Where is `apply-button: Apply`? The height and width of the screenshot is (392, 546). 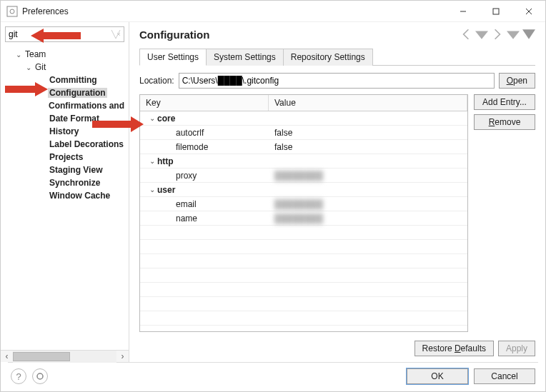
apply-button: Apply is located at coordinates (517, 348).